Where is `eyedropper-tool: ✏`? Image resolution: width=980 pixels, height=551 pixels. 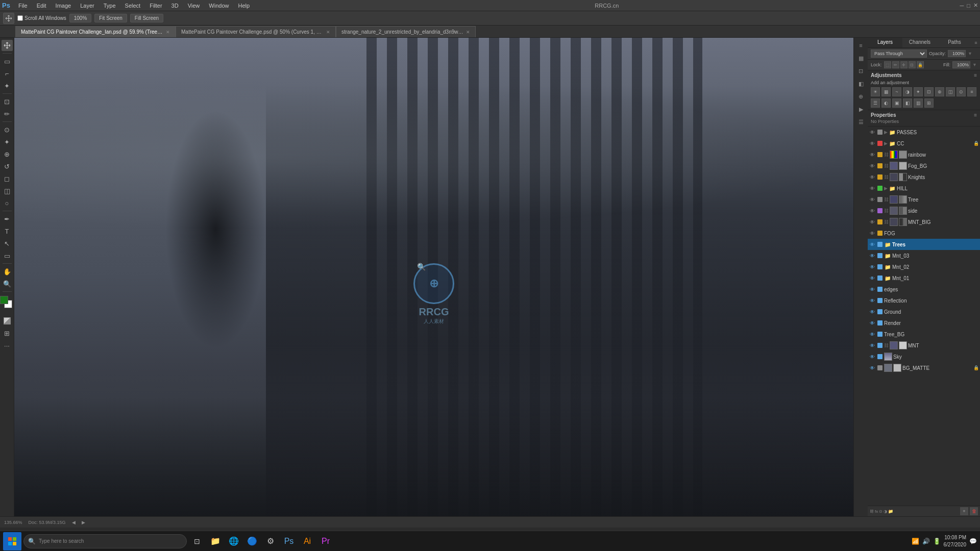 eyedropper-tool: ✏ is located at coordinates (7, 114).